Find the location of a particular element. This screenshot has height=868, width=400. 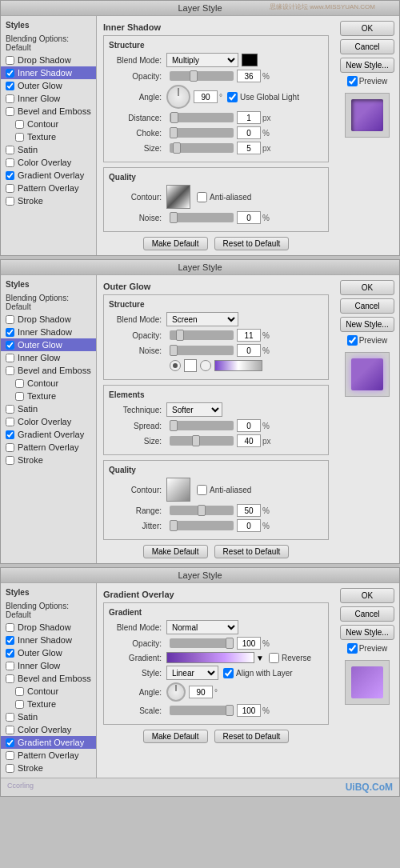

global-light-check is located at coordinates (232, 98).